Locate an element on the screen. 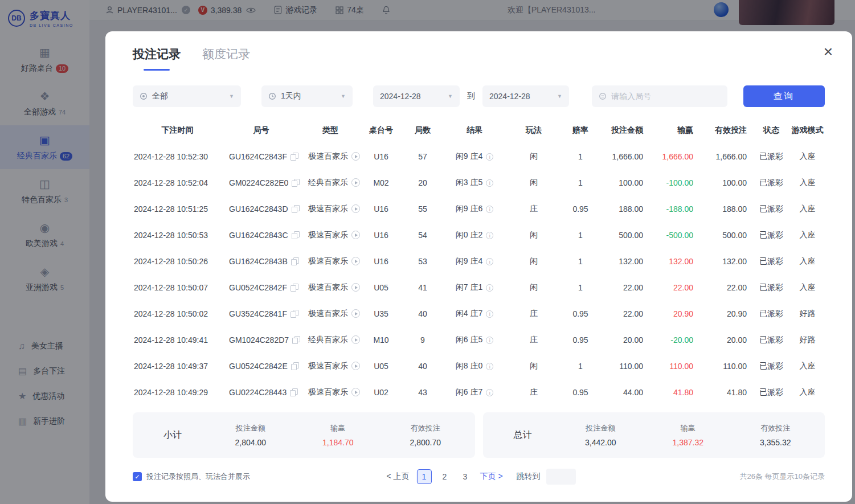 The height and width of the screenshot is (504, 855). valid-bet: 132.00 is located at coordinates (735, 261).